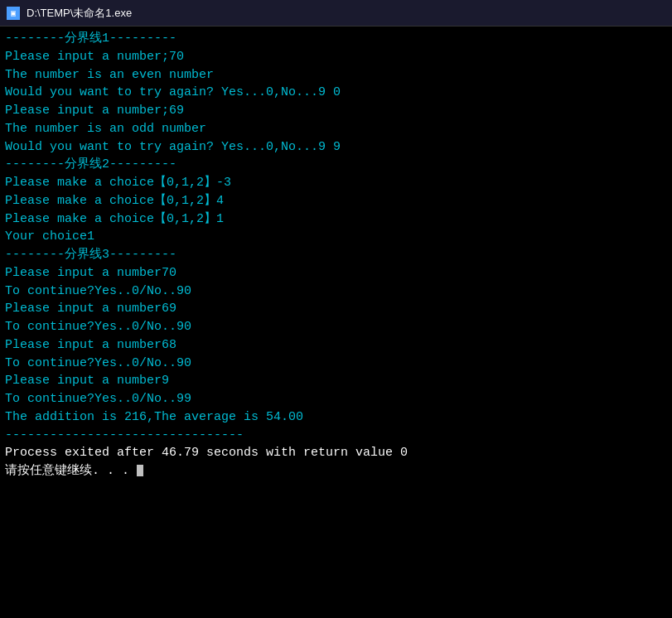  I want to click on console-line: Please input a number;70, so click(336, 57).